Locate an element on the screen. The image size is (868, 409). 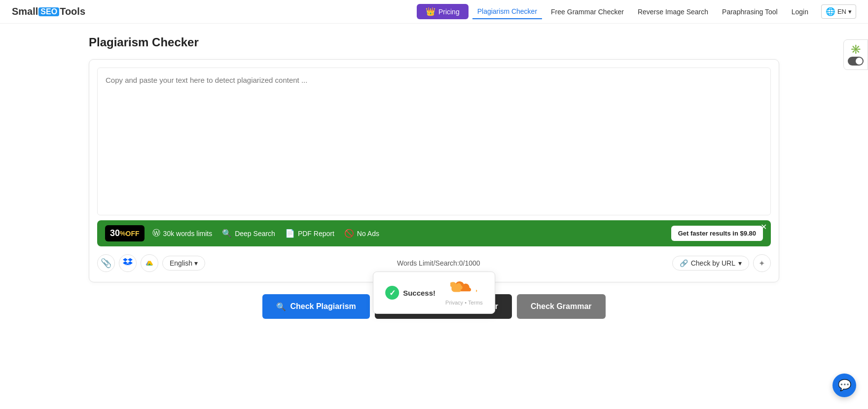
promo-item-deep: 🔍 Deep Search is located at coordinates (249, 234).